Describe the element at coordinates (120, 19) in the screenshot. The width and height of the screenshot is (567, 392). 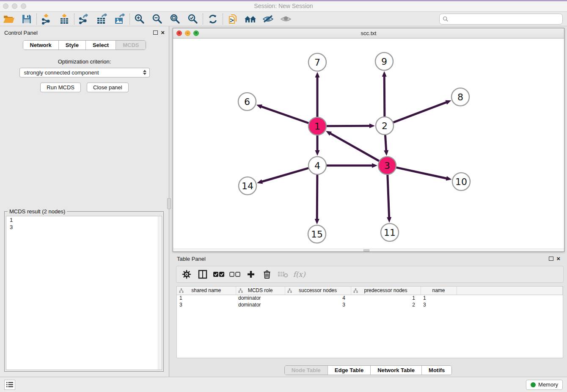
I see `export-image-button` at that location.